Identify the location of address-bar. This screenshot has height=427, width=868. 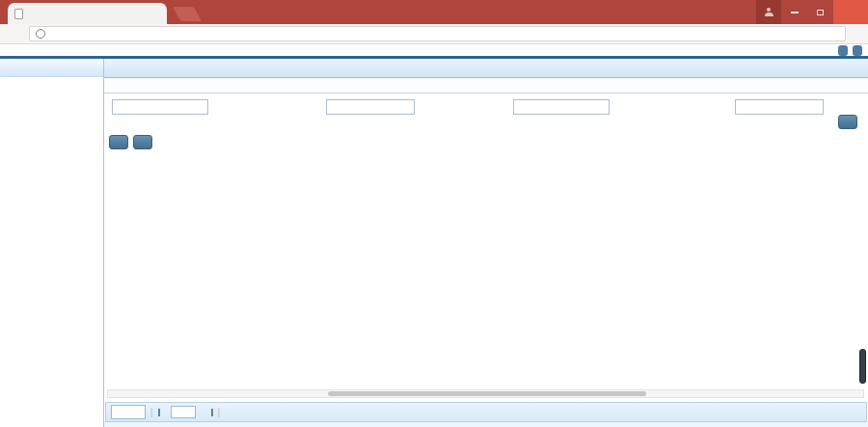
(438, 34).